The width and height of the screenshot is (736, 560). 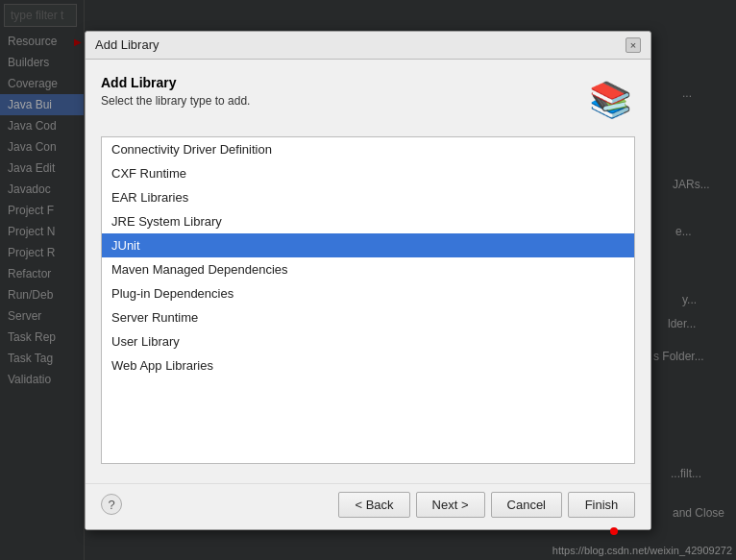 What do you see at coordinates (486, 505) in the screenshot?
I see `footer-right: < Back Next > Cancel Finish` at bounding box center [486, 505].